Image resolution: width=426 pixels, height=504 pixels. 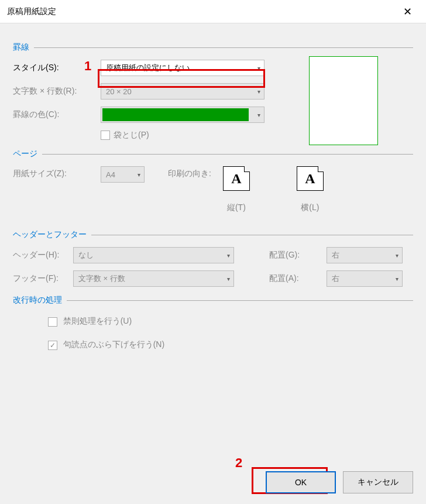 I want to click on linebreak-options: 禁則処理を行う(U) 句読点のぶら下げを行う(N), so click(x=213, y=333).